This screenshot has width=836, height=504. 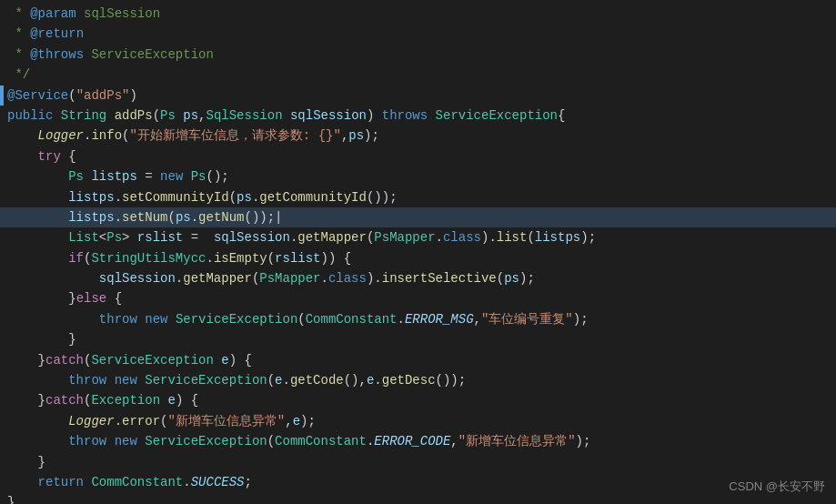 What do you see at coordinates (149, 55) in the screenshot?
I see `token-comment: ServiceException` at bounding box center [149, 55].